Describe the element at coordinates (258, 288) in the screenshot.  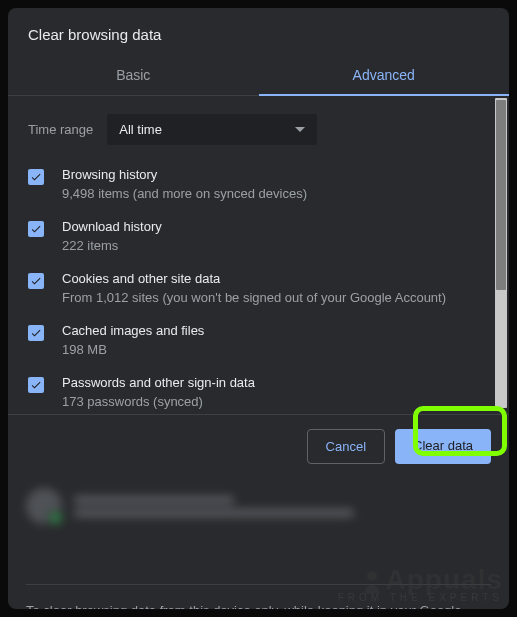
I see `list-item: Cookies and other site data From 1,012 s…` at that location.